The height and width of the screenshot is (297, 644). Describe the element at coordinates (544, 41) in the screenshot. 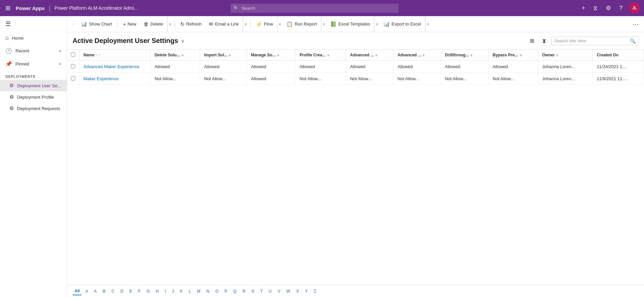

I see `filter-button: ⧗` at that location.